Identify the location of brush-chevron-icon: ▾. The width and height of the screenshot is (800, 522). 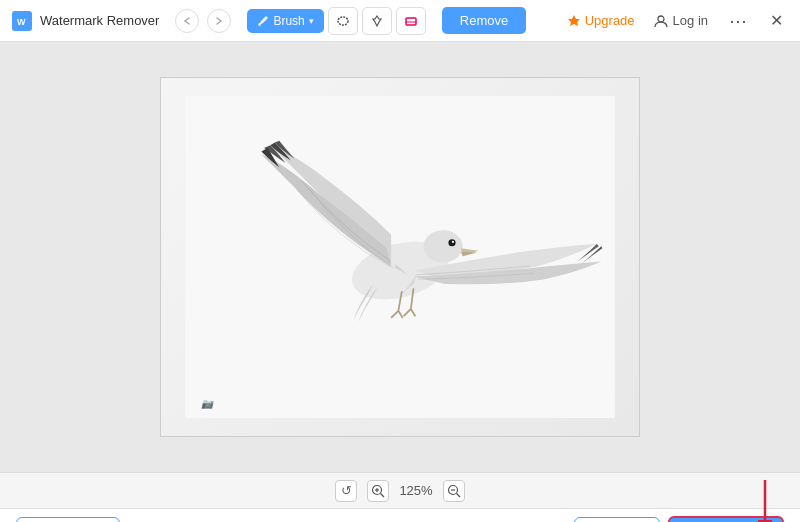
(312, 21).